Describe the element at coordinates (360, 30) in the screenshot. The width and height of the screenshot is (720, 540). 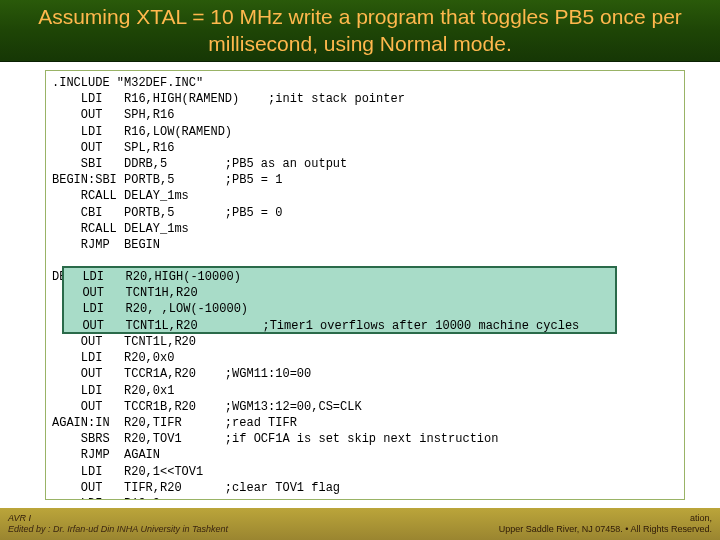
I see `slide-title: Assuming XTAL = 10 MHz write a program t…` at that location.